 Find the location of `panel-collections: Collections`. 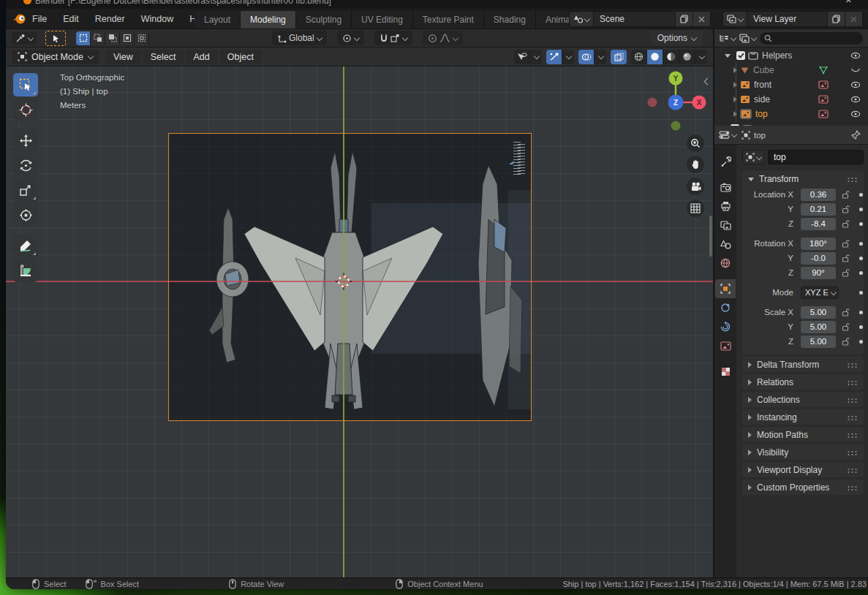

panel-collections: Collections is located at coordinates (803, 399).